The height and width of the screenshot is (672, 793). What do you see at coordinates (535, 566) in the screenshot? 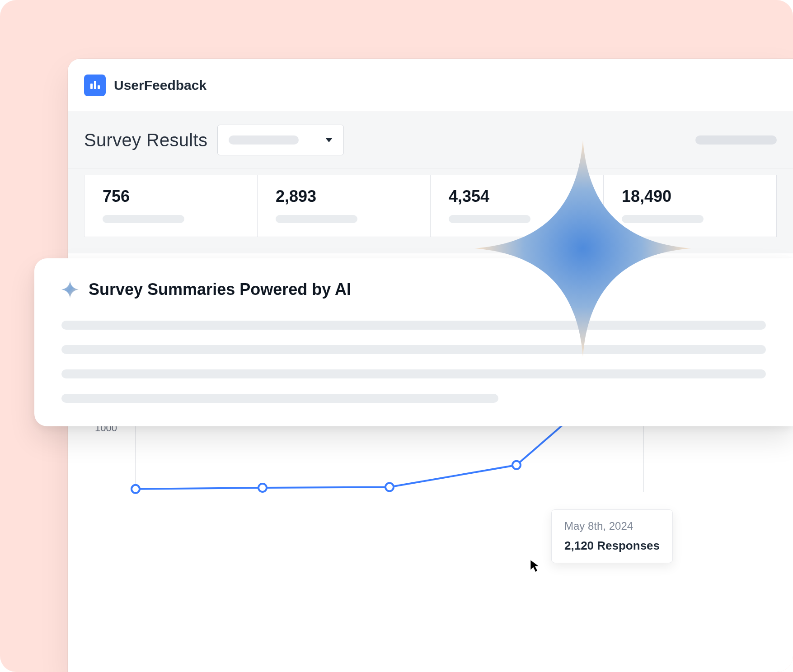
I see `cursor-icon` at bounding box center [535, 566].